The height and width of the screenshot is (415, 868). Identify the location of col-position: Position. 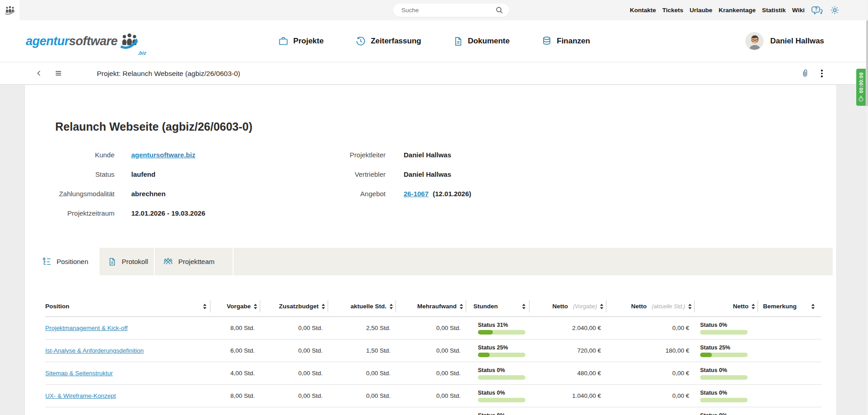
(128, 307).